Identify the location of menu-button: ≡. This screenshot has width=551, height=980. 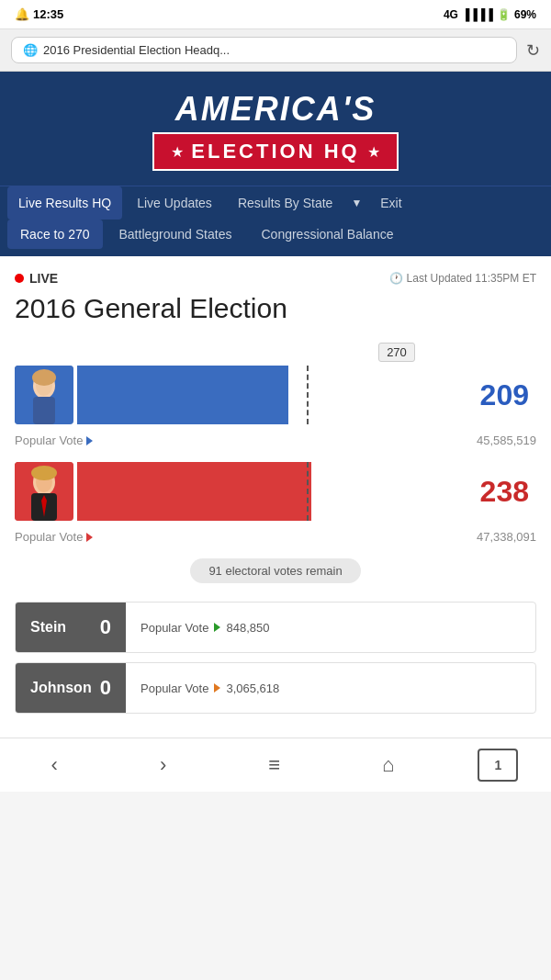
(274, 765).